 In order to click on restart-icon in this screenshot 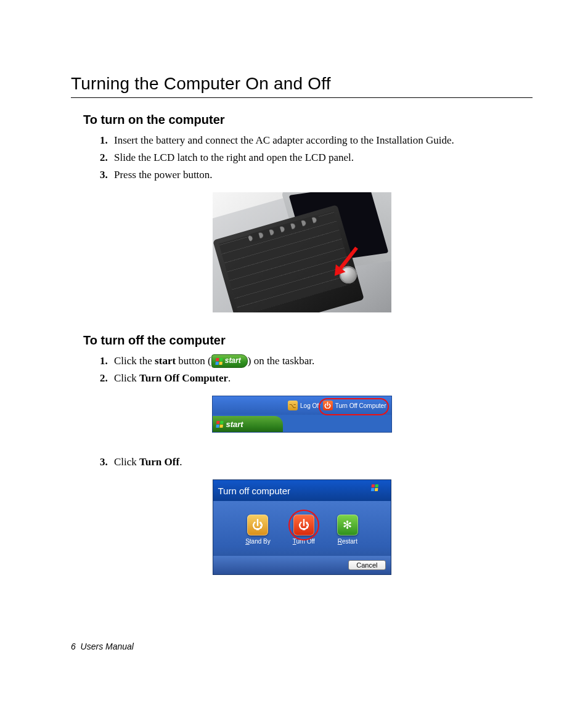, I will do `click(348, 525)`.